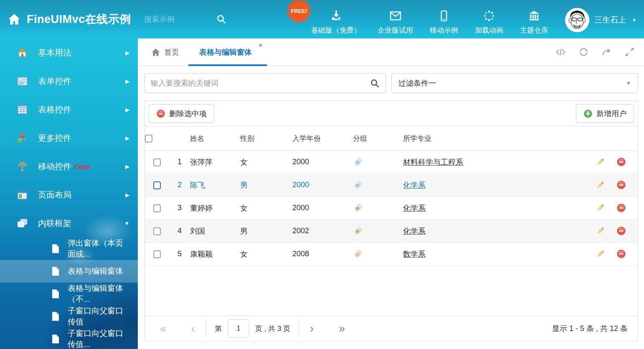 The height and width of the screenshot is (349, 644). What do you see at coordinates (299, 11) in the screenshot?
I see `free-badge-label: FREE!` at bounding box center [299, 11].